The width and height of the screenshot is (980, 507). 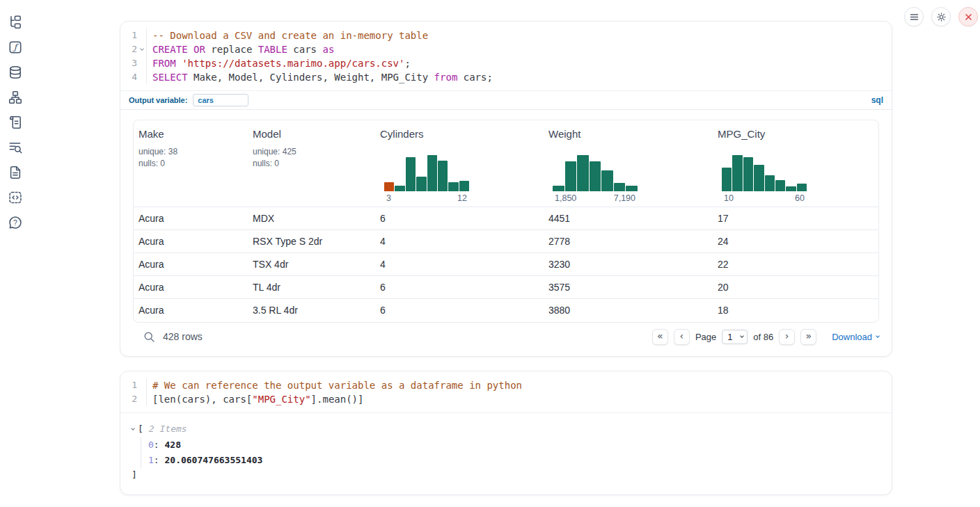 I want to click on code-line: 1# We can reference the output variable …, so click(x=501, y=385).